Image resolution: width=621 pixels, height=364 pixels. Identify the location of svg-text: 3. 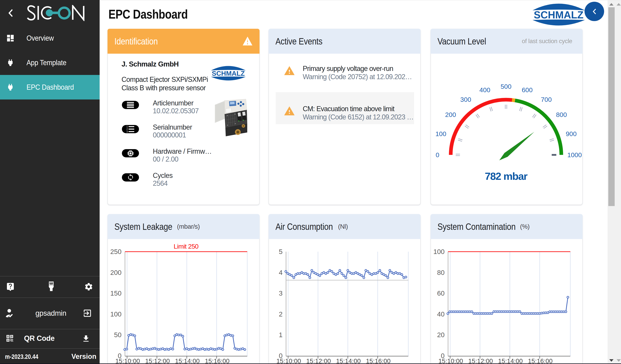
(281, 293).